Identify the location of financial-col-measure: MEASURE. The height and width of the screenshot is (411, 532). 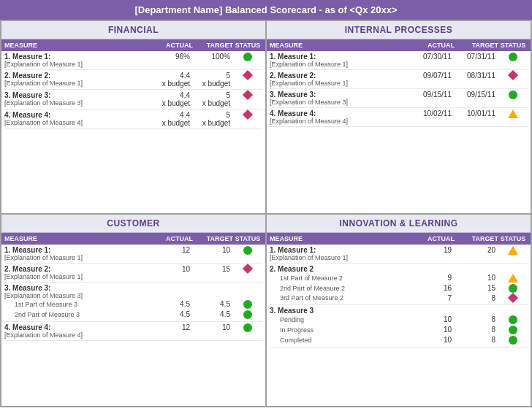
(79, 45).